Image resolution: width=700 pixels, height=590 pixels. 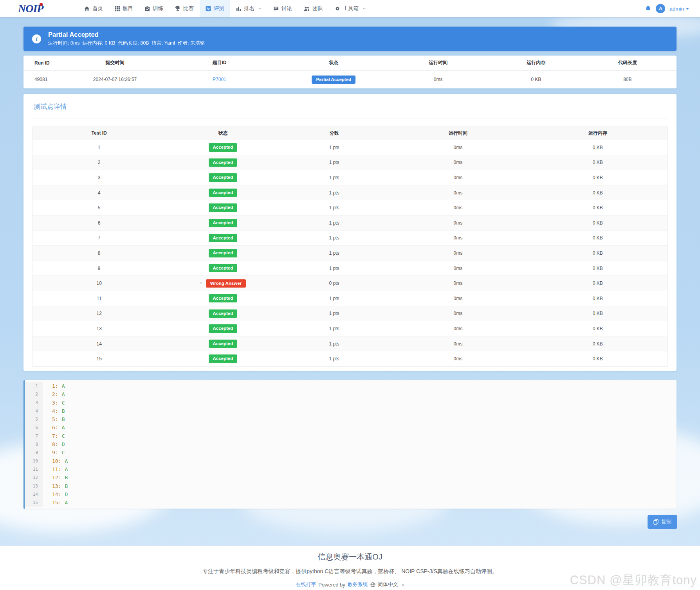 What do you see at coordinates (99, 238) in the screenshot?
I see `test-id: 7` at bounding box center [99, 238].